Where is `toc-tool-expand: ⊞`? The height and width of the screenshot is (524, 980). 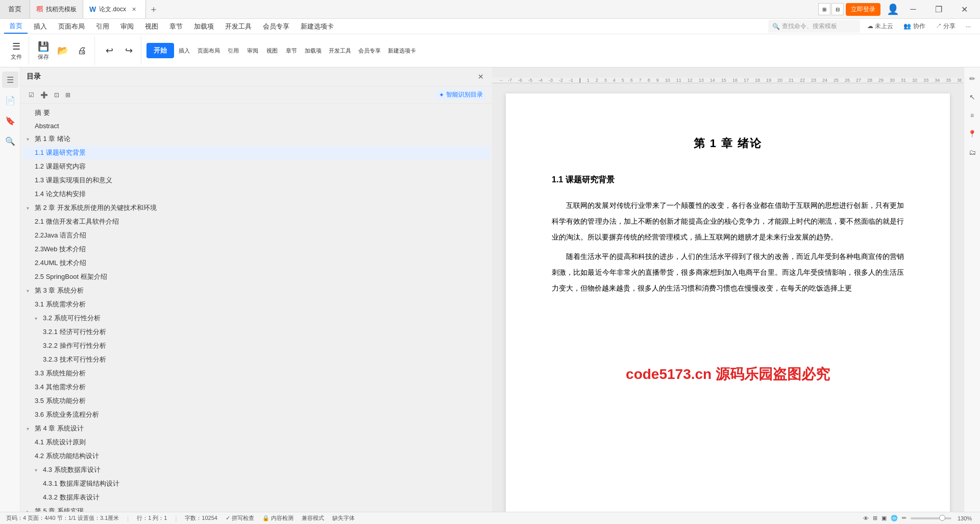 toc-tool-expand: ⊞ is located at coordinates (68, 95).